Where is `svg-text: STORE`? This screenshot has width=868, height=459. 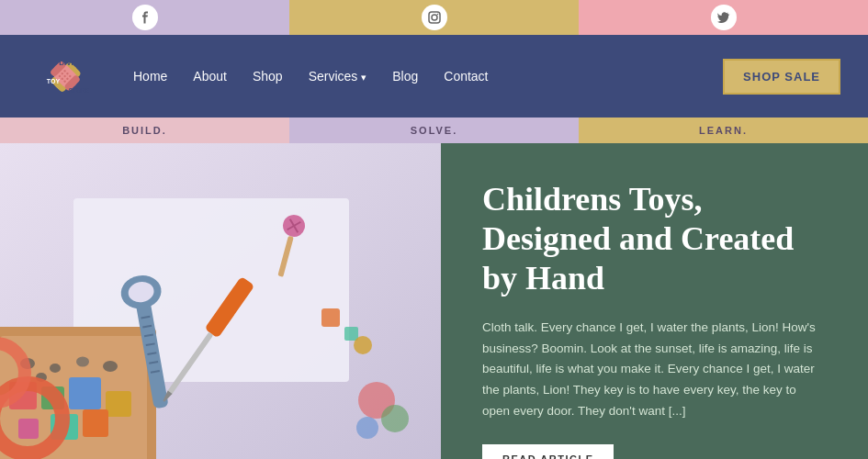 svg-text: STORE is located at coordinates (79, 90).